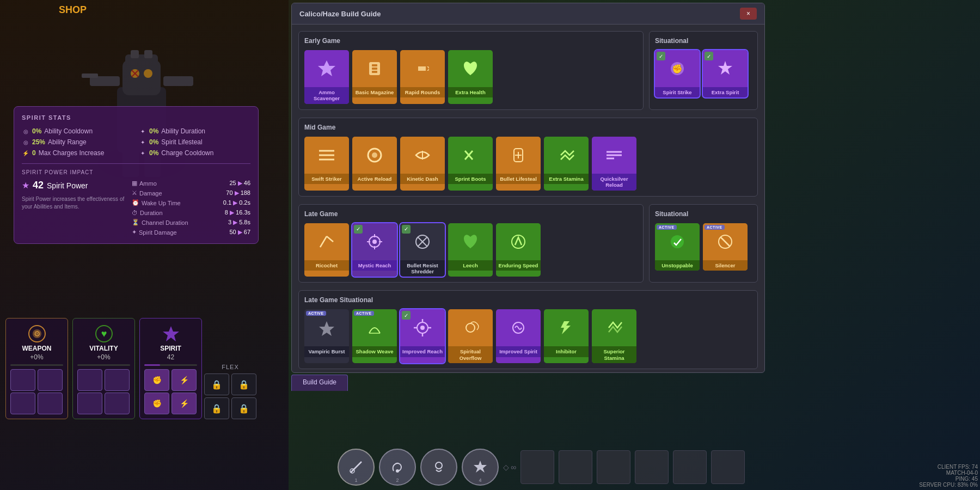 The width and height of the screenshot is (980, 490). I want to click on item-extra-health: Extra Health, so click(470, 77).